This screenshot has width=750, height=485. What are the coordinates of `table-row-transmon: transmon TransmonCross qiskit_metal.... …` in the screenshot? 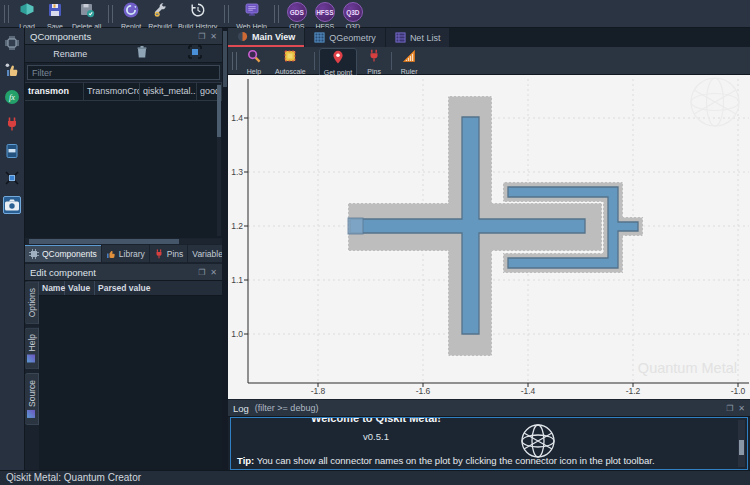 It's located at (124, 92).